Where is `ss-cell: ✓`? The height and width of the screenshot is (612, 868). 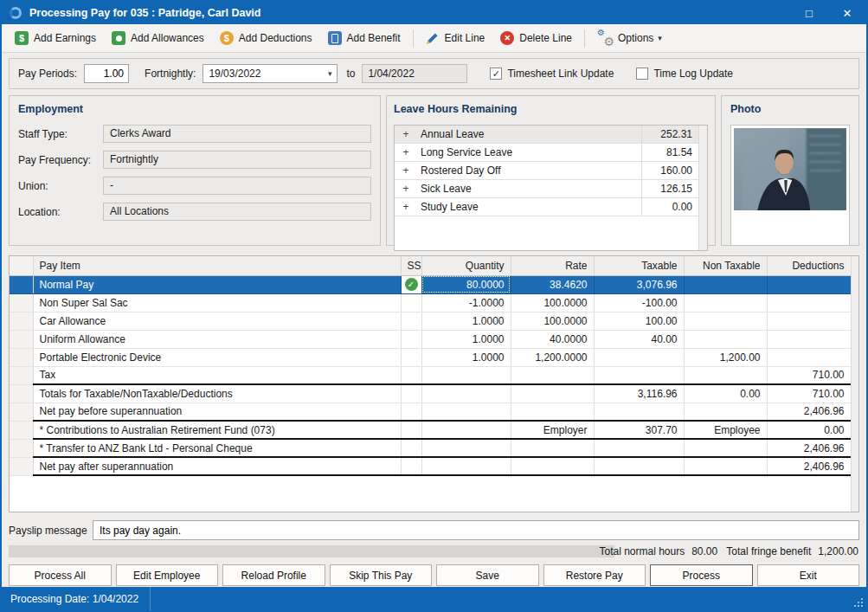
ss-cell: ✓ is located at coordinates (411, 284).